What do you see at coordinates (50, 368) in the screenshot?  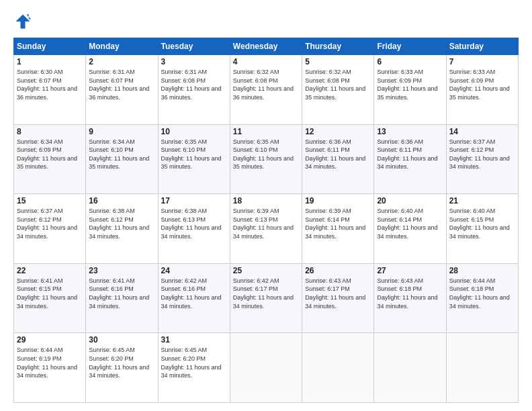 I see `calendar-cell: 29Sunrise: 6:44 AMSunset: 6:19 PMDayligh…` at bounding box center [50, 368].